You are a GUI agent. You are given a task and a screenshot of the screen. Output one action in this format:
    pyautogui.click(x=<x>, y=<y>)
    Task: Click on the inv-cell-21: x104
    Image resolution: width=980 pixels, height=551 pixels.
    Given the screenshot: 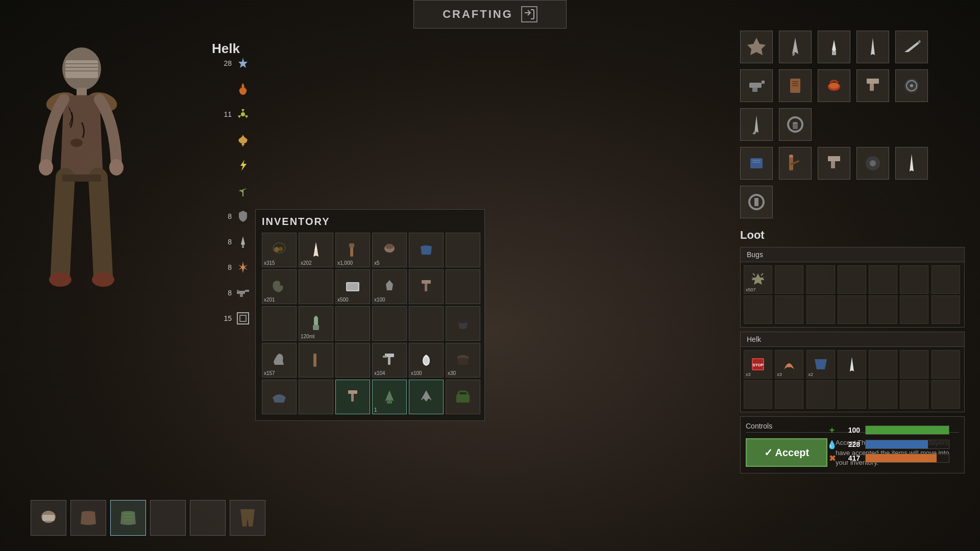 What is the action you would take?
    pyautogui.click(x=389, y=360)
    